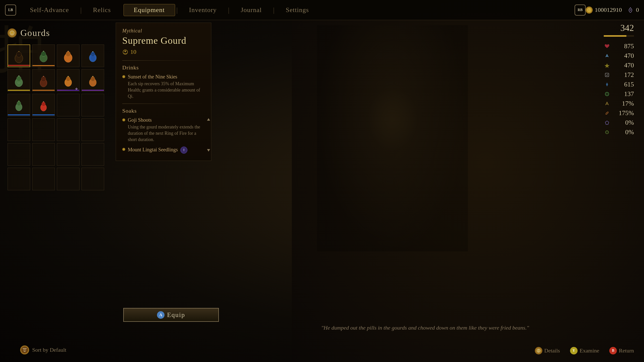  Describe the element at coordinates (161, 315) in the screenshot. I see `equip-a-icon: A` at that location.